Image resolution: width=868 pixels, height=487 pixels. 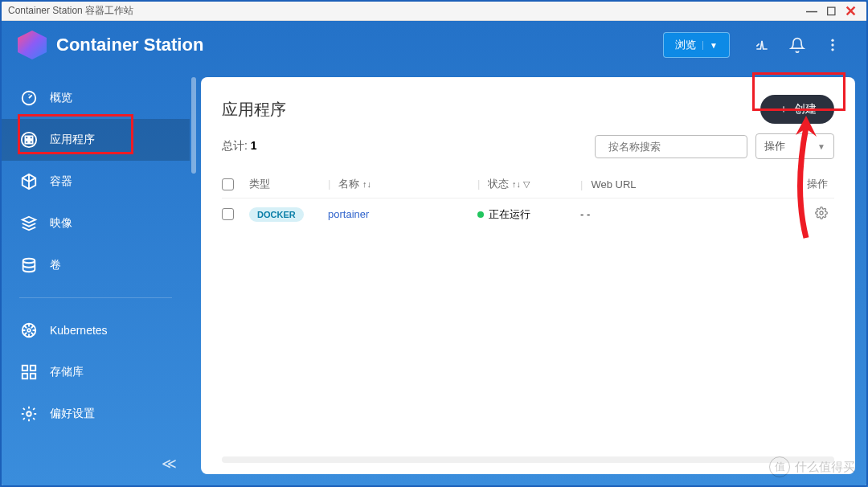 What do you see at coordinates (676, 146) in the screenshot?
I see `search-field` at bounding box center [676, 146].